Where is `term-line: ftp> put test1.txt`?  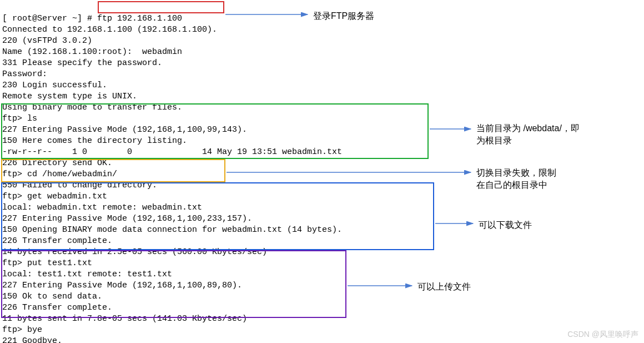 term-line: ftp> put test1.txt is located at coordinates (47, 264).